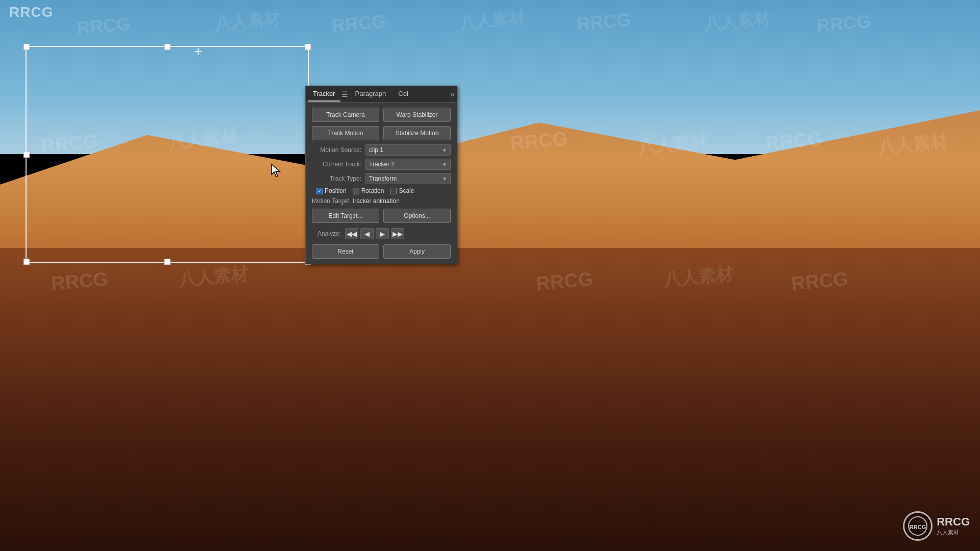  I want to click on logo-sub-text: 八人素材, so click(953, 533).